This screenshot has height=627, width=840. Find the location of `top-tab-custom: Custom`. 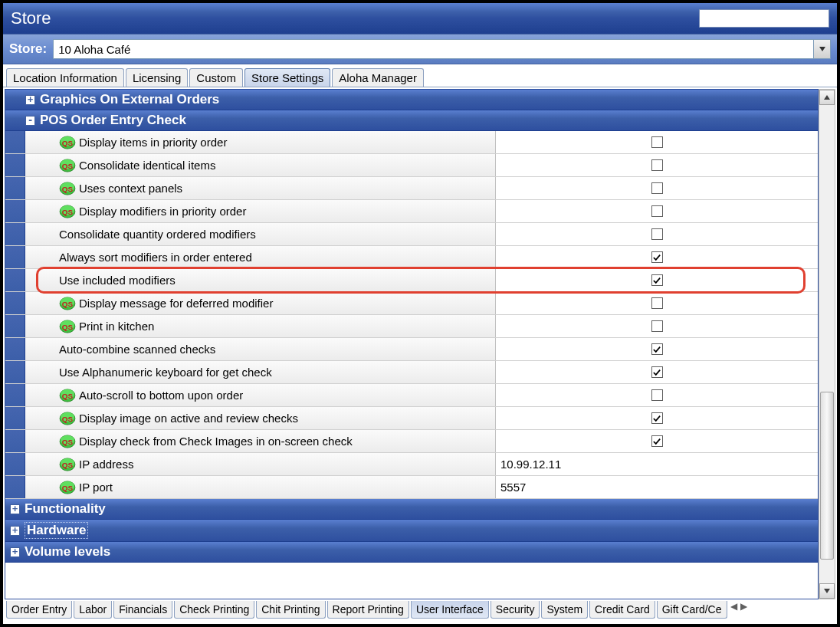

top-tab-custom: Custom is located at coordinates (216, 77).